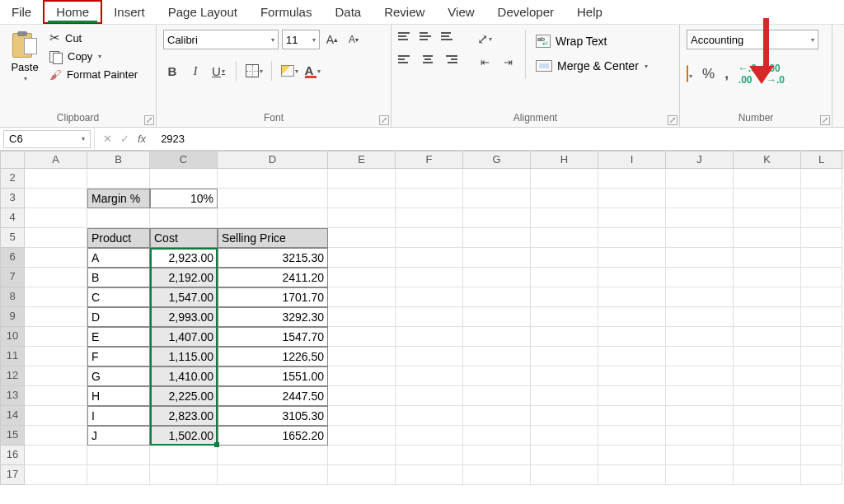  Describe the element at coordinates (119, 238) in the screenshot. I see `cell: Product` at that location.